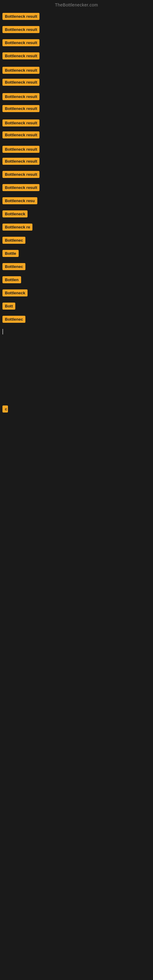  What do you see at coordinates (76, 330) in the screenshot?
I see `cursor-row` at bounding box center [76, 330].